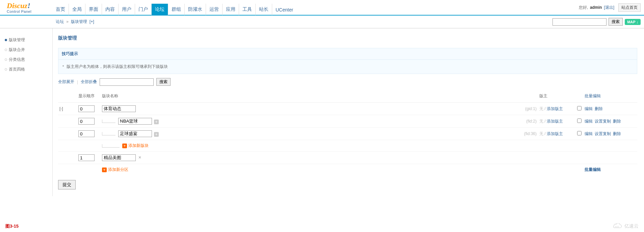 Image resolution: width=644 pixels, height=232 pixels. Describe the element at coordinates (616, 22) in the screenshot. I see `global-search-button: 搜索` at that location.